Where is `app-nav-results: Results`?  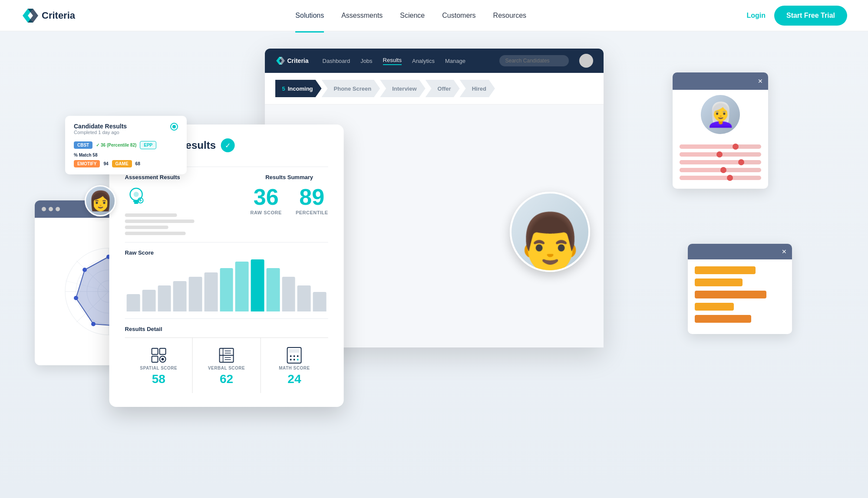 app-nav-results: Results is located at coordinates (393, 61).